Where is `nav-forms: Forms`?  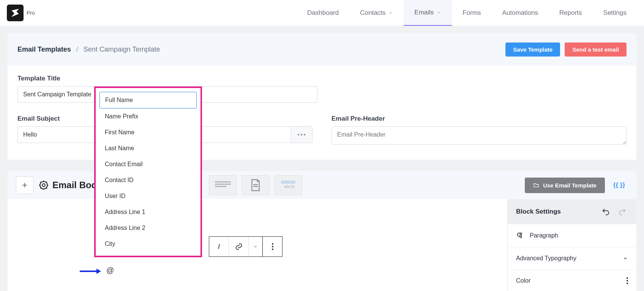 nav-forms: Forms is located at coordinates (472, 13).